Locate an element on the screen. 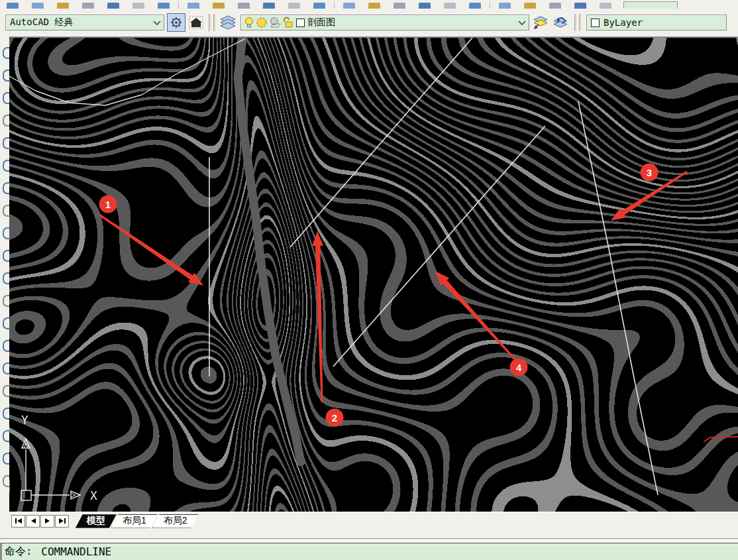  tab-layout1: 布局1 is located at coordinates (134, 521).